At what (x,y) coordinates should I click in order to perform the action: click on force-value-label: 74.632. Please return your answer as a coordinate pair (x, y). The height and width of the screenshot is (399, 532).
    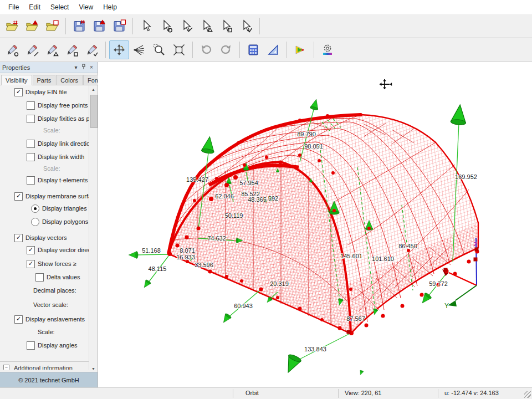
    Looking at the image, I should click on (217, 238).